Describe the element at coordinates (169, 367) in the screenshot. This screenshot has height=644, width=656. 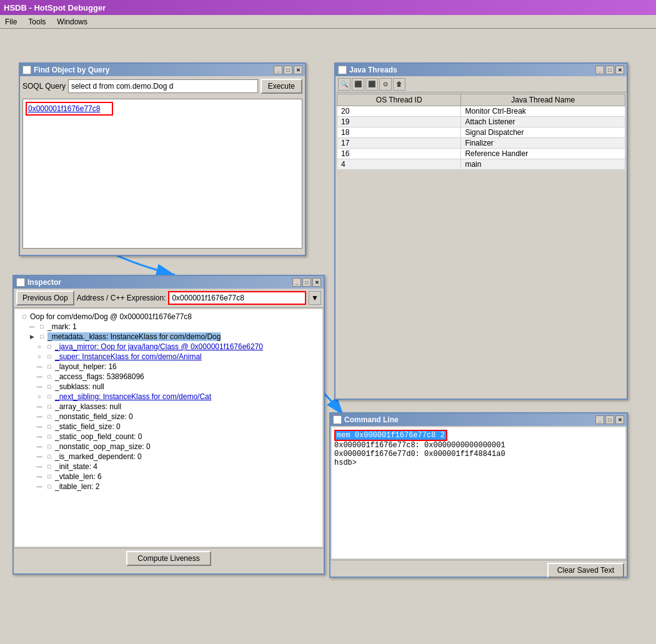
I see `tree-node: —□_layout_helper: 16` at that location.